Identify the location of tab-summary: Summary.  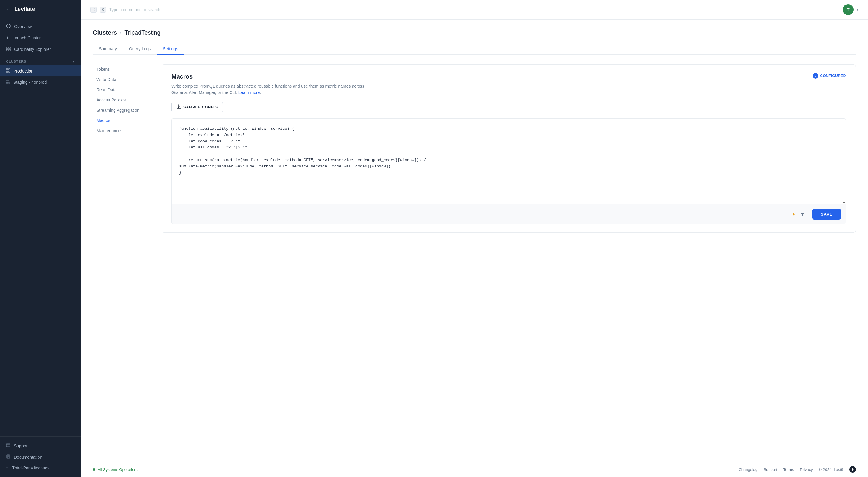
(108, 49).